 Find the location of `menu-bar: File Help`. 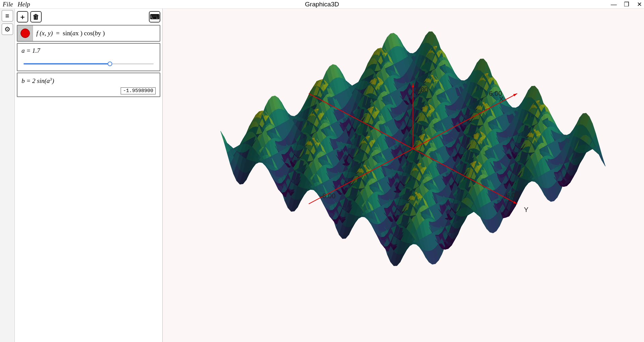

menu-bar: File Help is located at coordinates (15, 4).